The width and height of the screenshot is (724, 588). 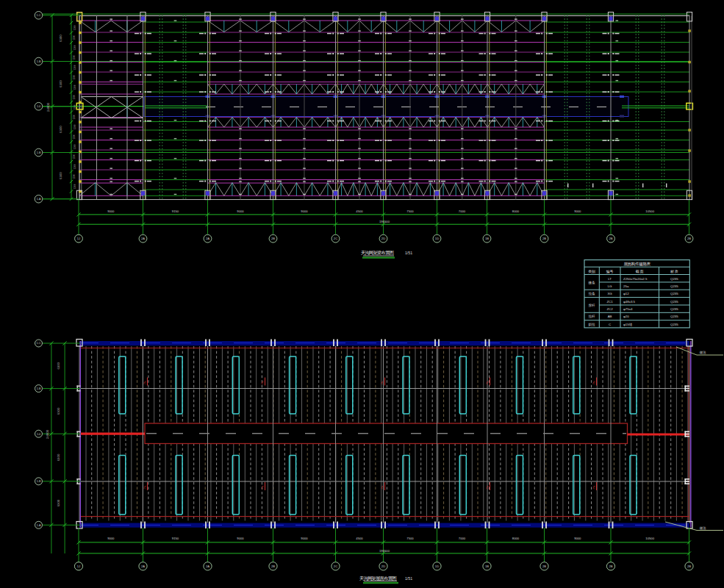 I want to click on svg-text: 屋面构件规格表, so click(x=637, y=265).